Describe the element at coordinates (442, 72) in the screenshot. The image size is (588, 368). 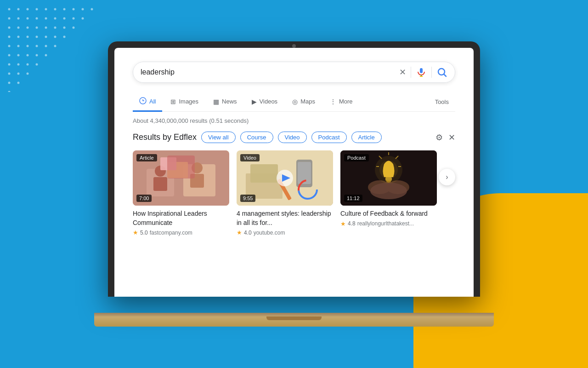
I see `search-button` at that location.